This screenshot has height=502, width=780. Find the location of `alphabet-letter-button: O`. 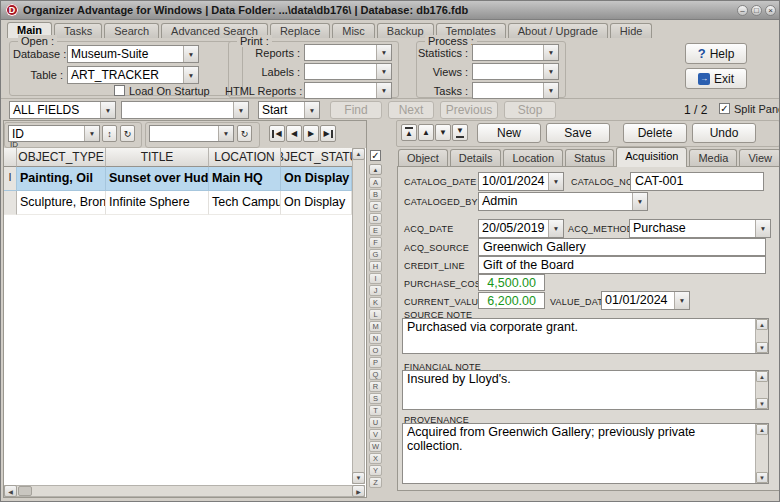

alphabet-letter-button: O is located at coordinates (376, 350).